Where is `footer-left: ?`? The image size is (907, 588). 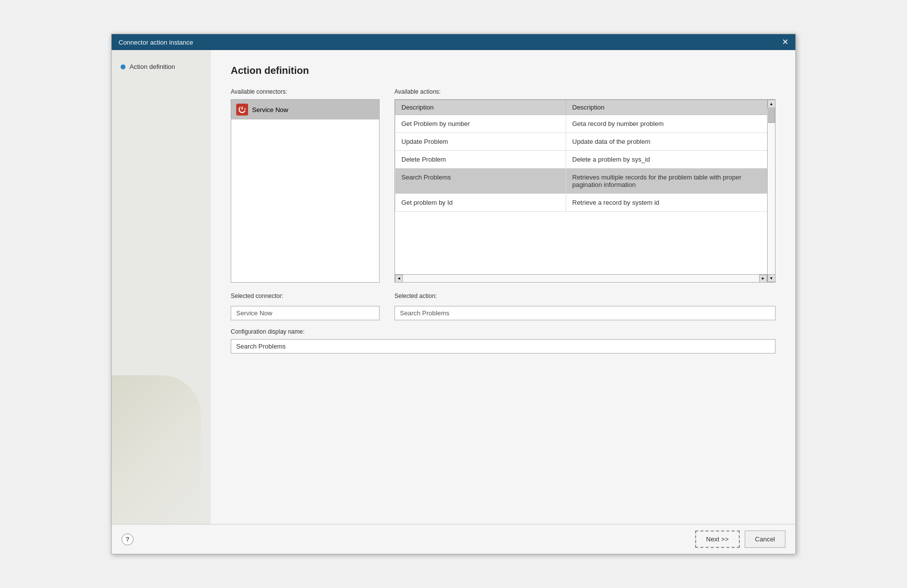
footer-left: ? is located at coordinates (128, 539).